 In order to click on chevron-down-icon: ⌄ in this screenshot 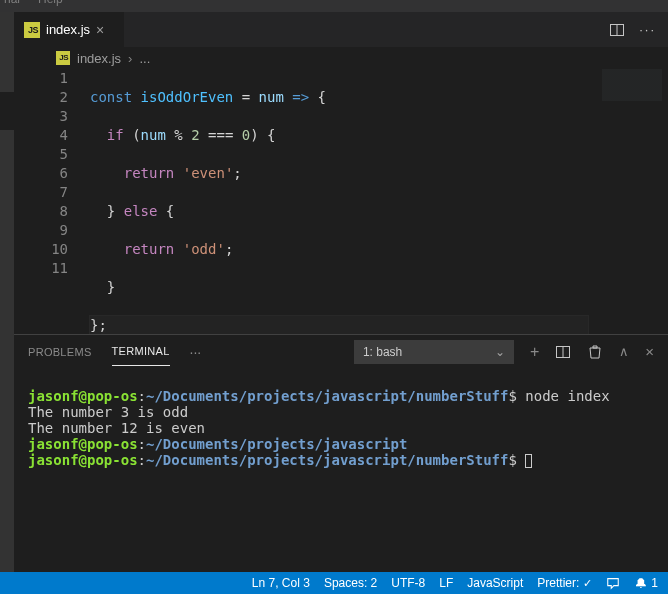, I will do `click(500, 352)`.